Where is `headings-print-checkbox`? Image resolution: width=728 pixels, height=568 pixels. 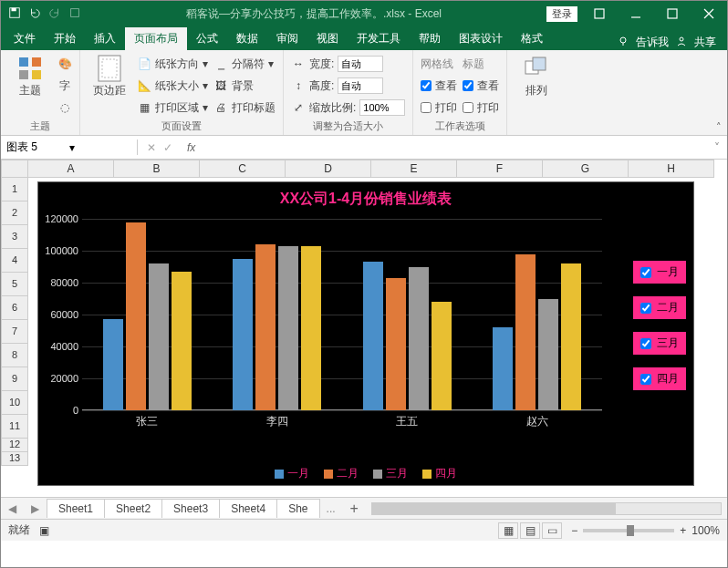
headings-print-checkbox is located at coordinates (468, 108).